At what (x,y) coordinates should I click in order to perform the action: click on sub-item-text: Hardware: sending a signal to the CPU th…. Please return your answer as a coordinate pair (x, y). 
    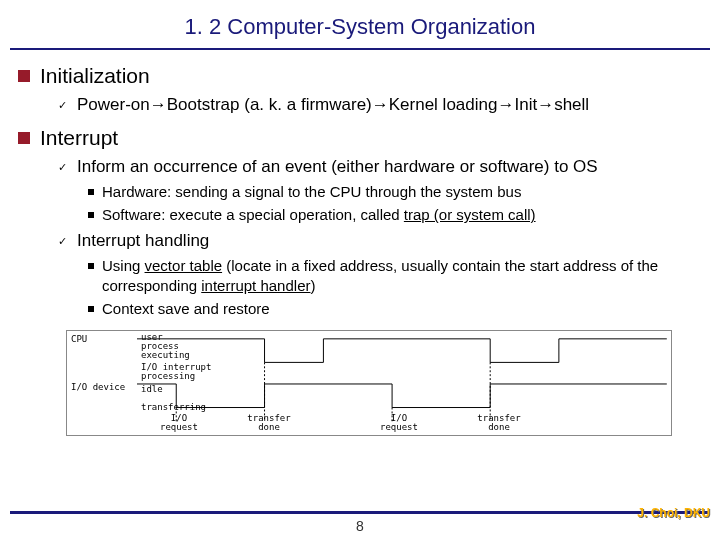
    Looking at the image, I should click on (312, 192).